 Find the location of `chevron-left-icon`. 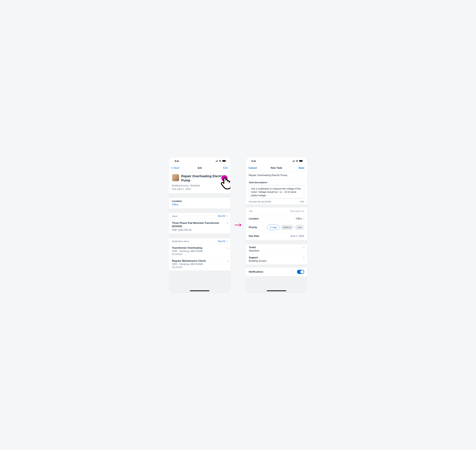

chevron-left-icon is located at coordinates (172, 168).